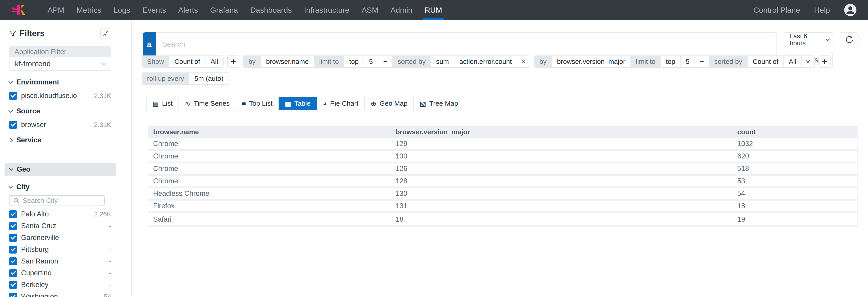 The height and width of the screenshot is (297, 868). I want to click on sort-field-select: action.error.count, so click(485, 62).